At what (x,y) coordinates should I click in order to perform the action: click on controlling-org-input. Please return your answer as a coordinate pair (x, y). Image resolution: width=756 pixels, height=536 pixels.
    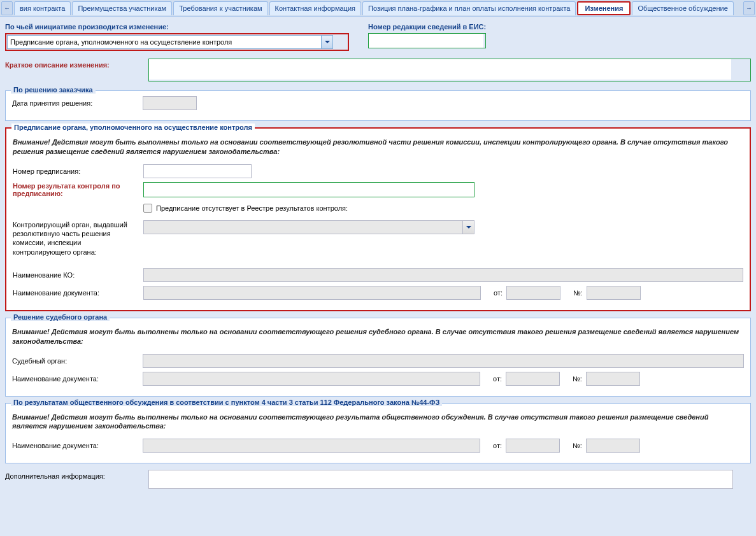
    Looking at the image, I should click on (303, 227).